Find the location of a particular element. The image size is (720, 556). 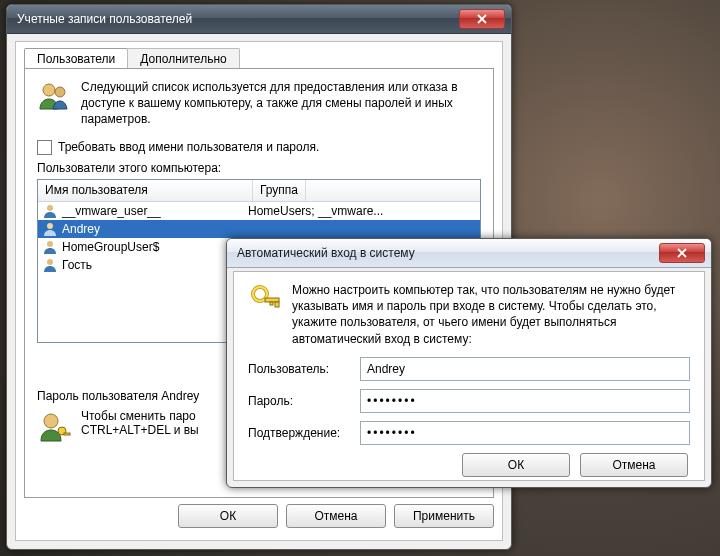

column-name: Имя пользователя is located at coordinates (146, 190).